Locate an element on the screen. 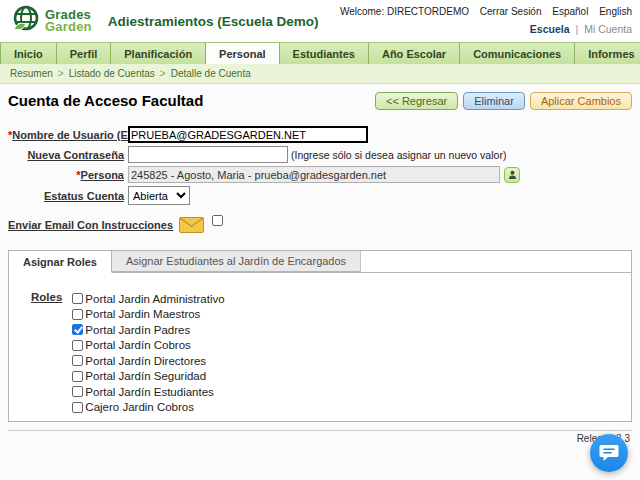  nav-tab-planificacion: Planificación is located at coordinates (158, 54).